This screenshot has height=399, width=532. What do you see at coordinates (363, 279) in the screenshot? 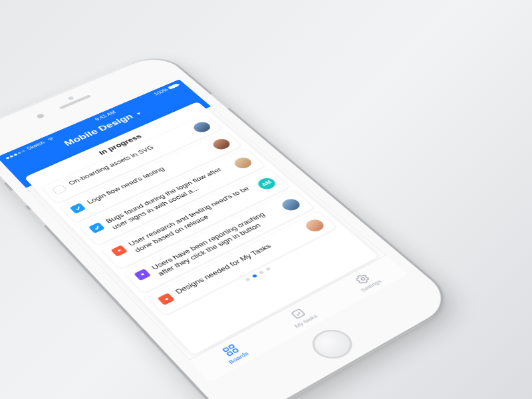
I see `gear-icon` at bounding box center [363, 279].